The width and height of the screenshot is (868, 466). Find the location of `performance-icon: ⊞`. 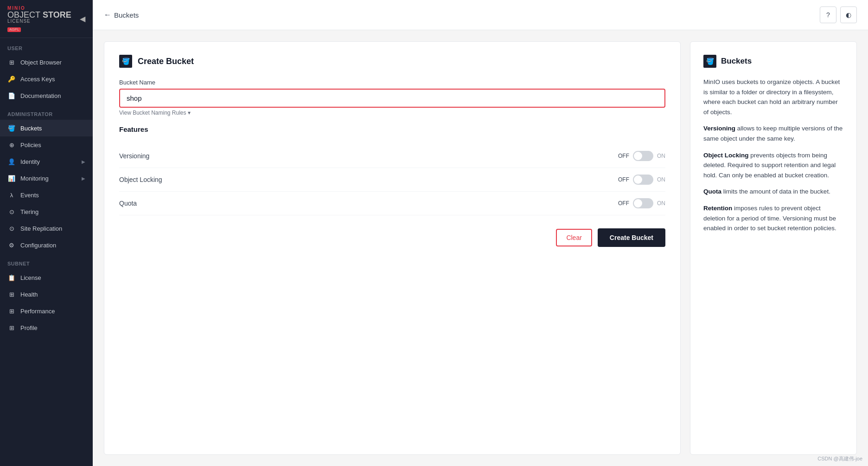

performance-icon: ⊞ is located at coordinates (12, 311).